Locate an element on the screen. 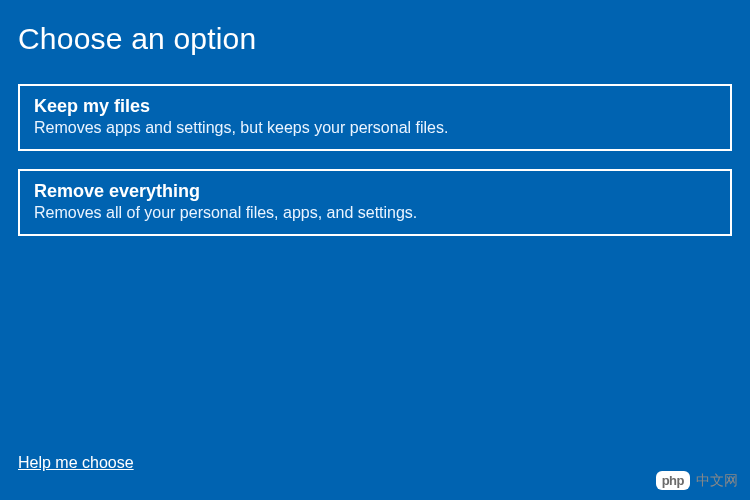 The height and width of the screenshot is (500, 750). option-remove-everything: Remove everything Removes all of your pe… is located at coordinates (375, 202).